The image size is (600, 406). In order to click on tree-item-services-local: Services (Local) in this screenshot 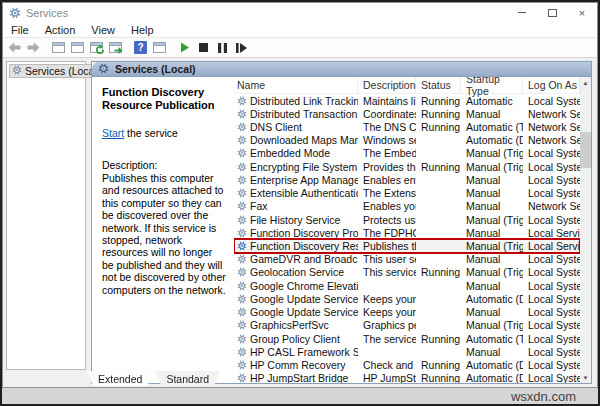, I will do `click(56, 71)`.